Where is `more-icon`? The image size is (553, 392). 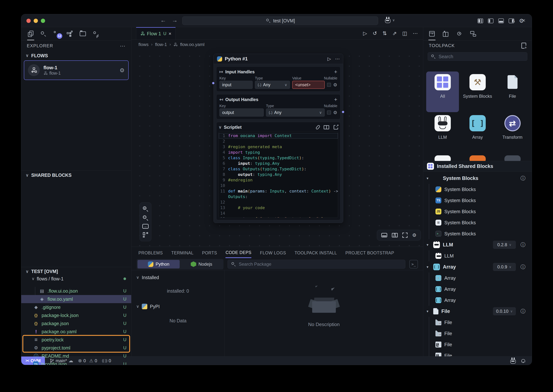
more-icon is located at coordinates (123, 46).